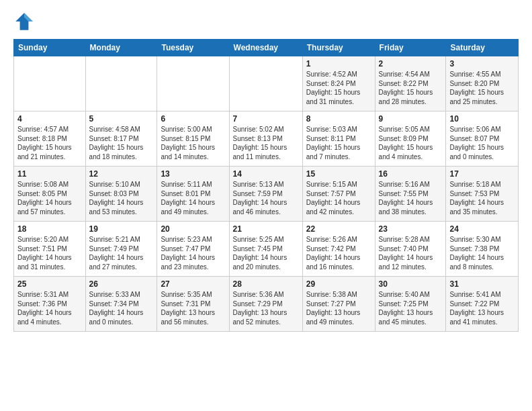  What do you see at coordinates (339, 48) in the screenshot?
I see `day-of-week-thursday: Thursday` at bounding box center [339, 48].